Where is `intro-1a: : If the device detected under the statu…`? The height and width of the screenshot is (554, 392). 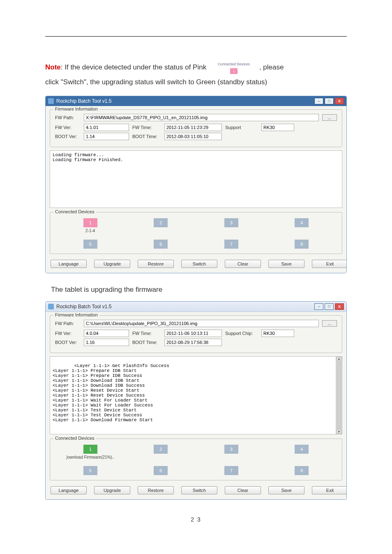 intro-1a: : If the device detected under the statu… is located at coordinates (134, 67).